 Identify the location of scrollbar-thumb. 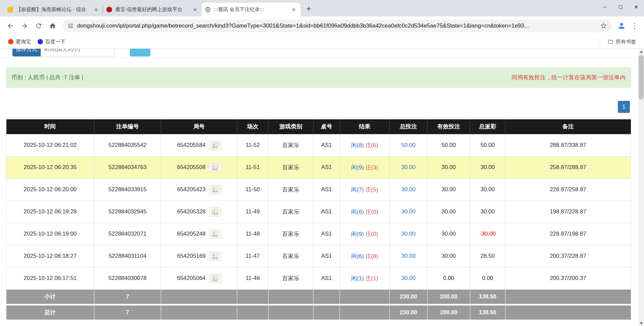
(641, 77).